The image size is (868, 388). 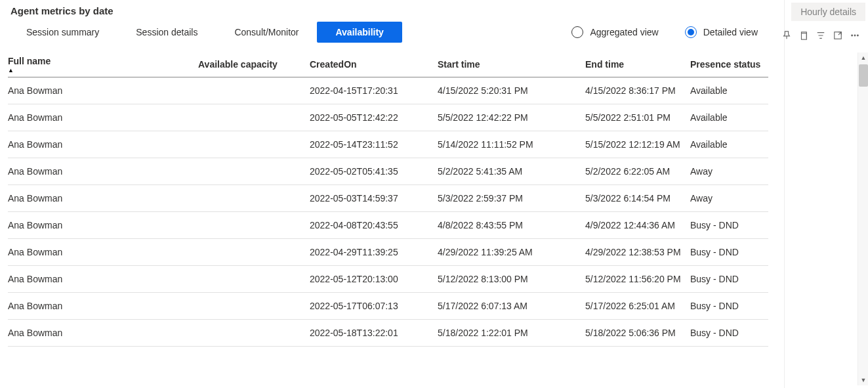 I want to click on cell-created-on: 2022-04-15T17:20:31, so click(x=374, y=91).